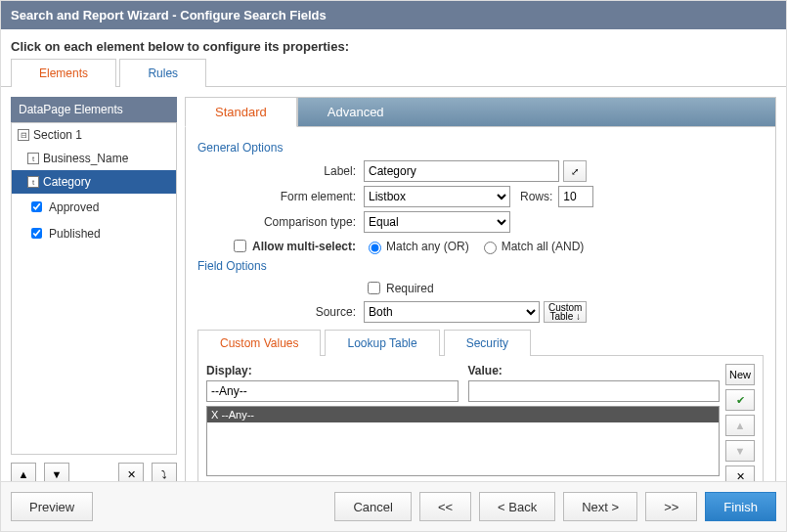 This screenshot has width=787, height=532. I want to click on match-all-lbl: Match all (AND), so click(544, 246).